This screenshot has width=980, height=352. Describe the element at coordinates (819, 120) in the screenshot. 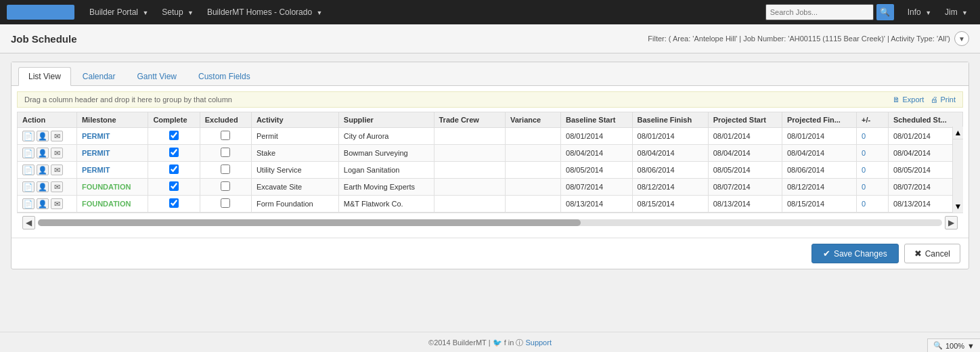

I see `col-header-projected-finish: Projected Fin...` at that location.